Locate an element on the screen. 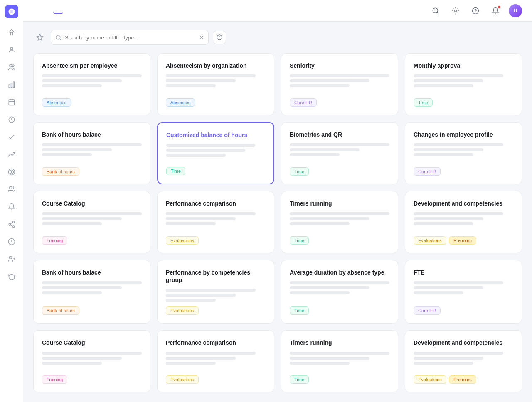 Image resolution: width=532 pixels, height=402 pixels. card-average-duration-by-absence-type: Average duration by absence typeTime is located at coordinates (340, 292).